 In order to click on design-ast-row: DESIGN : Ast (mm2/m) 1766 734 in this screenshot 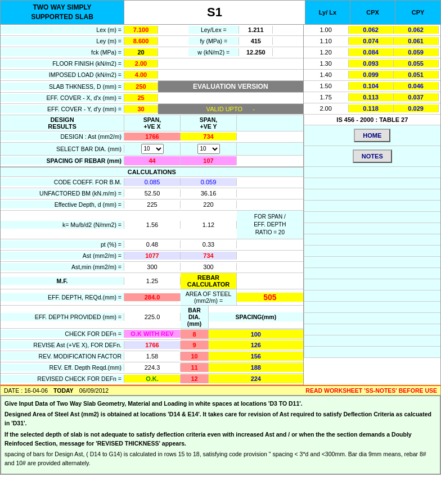, I will do `click(152, 137)`.